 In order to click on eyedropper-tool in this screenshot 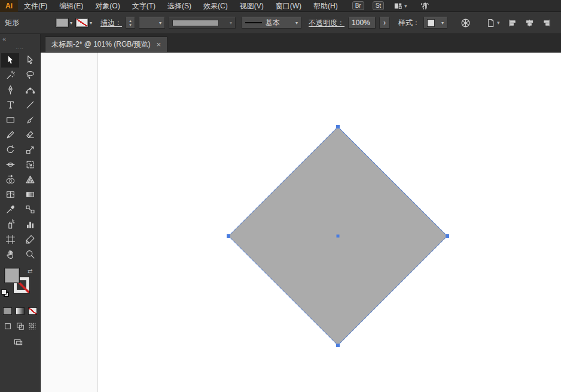, I will do `click(10, 210)`.